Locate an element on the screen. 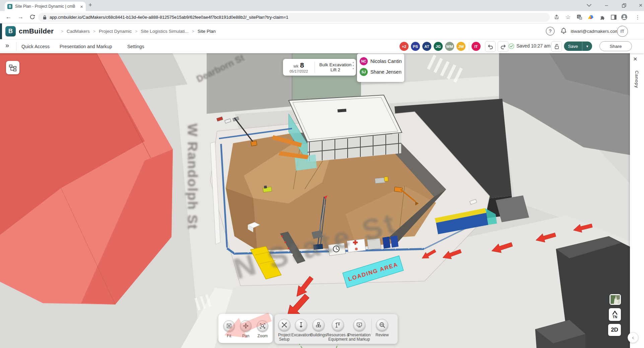  presentation-icon is located at coordinates (359, 325).